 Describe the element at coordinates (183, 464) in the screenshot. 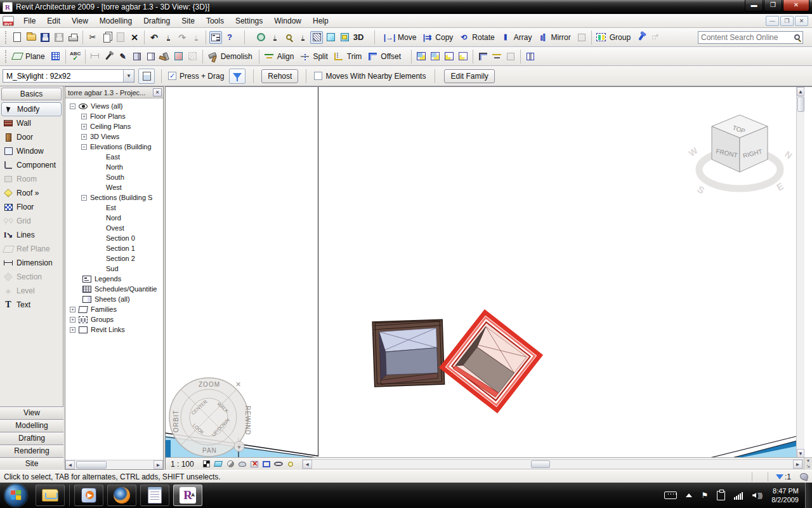

I see `view-scale: 1 : 100` at that location.